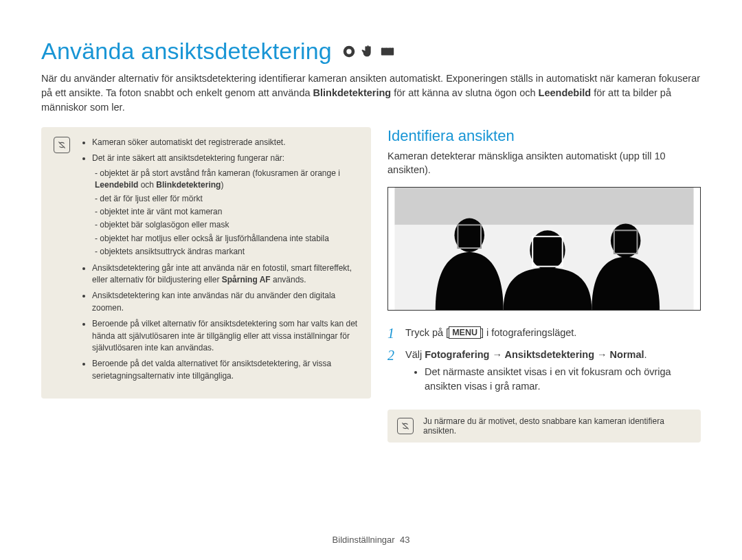 Image resolution: width=742 pixels, height=560 pixels. What do you see at coordinates (349, 52) in the screenshot?
I see `camera-mode-icon` at bounding box center [349, 52].